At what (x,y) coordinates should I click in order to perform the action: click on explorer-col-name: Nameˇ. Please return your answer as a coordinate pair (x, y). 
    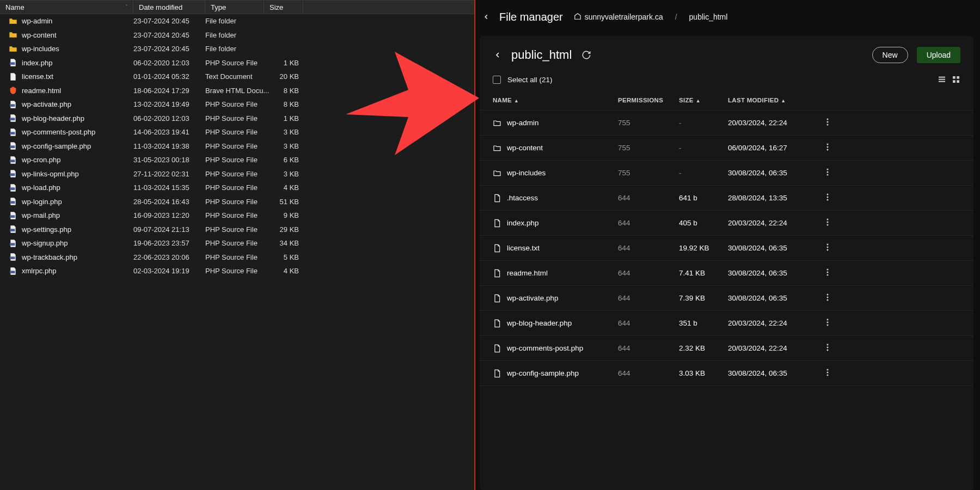
    Looking at the image, I should click on (66, 7).